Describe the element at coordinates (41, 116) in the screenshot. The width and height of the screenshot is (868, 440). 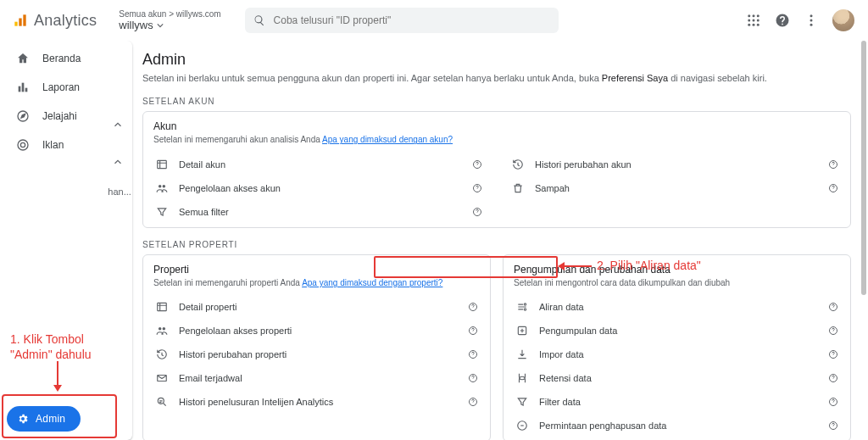
I see `sidebar-item-explore: Jelajahi` at that location.